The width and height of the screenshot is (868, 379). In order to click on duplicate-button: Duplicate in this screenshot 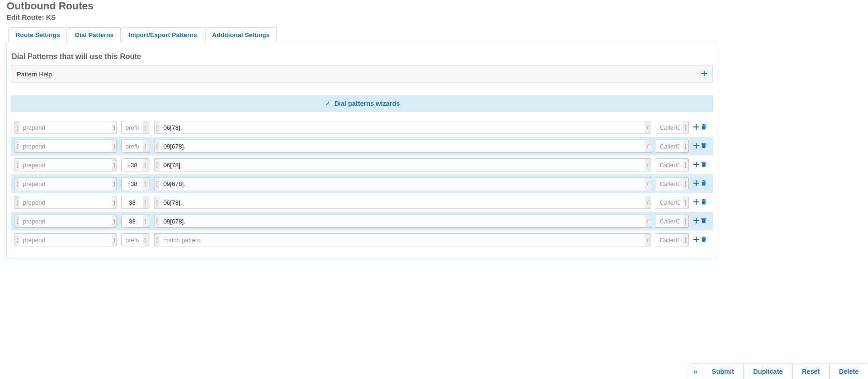, I will do `click(768, 372)`.